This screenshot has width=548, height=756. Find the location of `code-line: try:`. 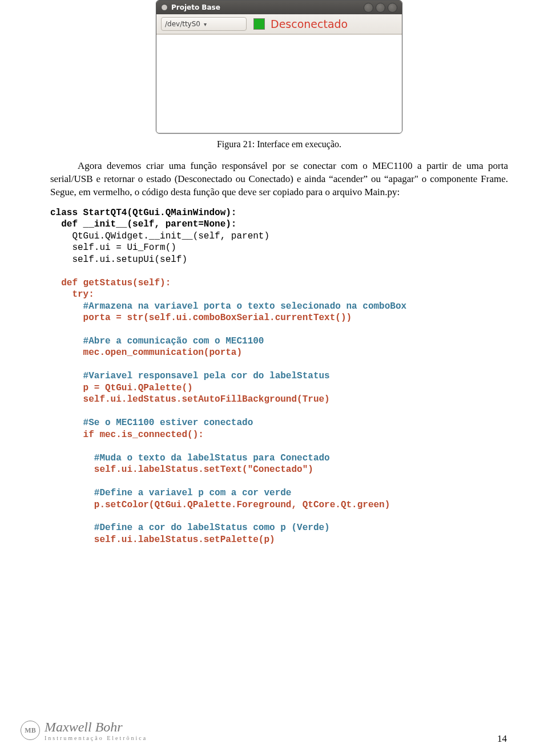

code-line: try: is located at coordinates (72, 294).